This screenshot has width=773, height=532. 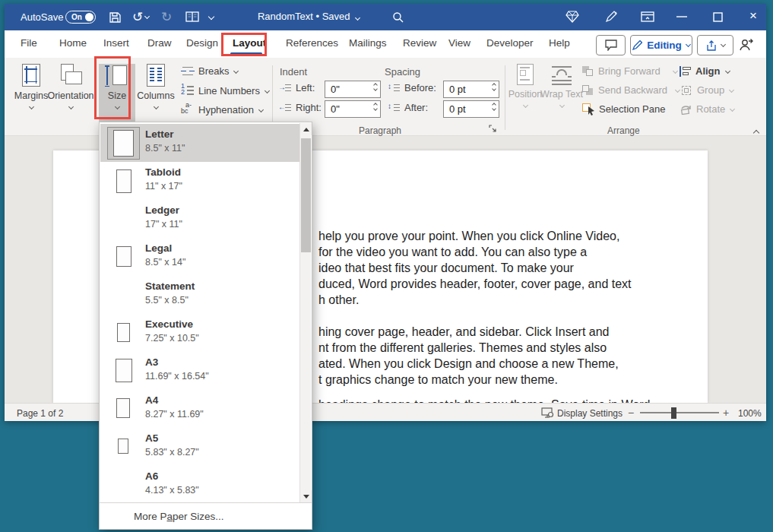 I want to click on maximize-button, so click(x=718, y=17).